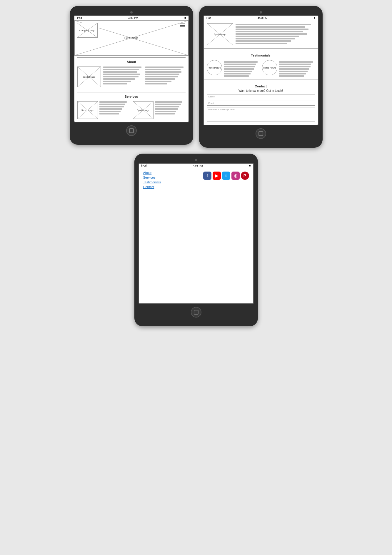  Describe the element at coordinates (131, 18) in the screenshot. I see `status-bar-1: iPod 4:03 PM ■` at that location.